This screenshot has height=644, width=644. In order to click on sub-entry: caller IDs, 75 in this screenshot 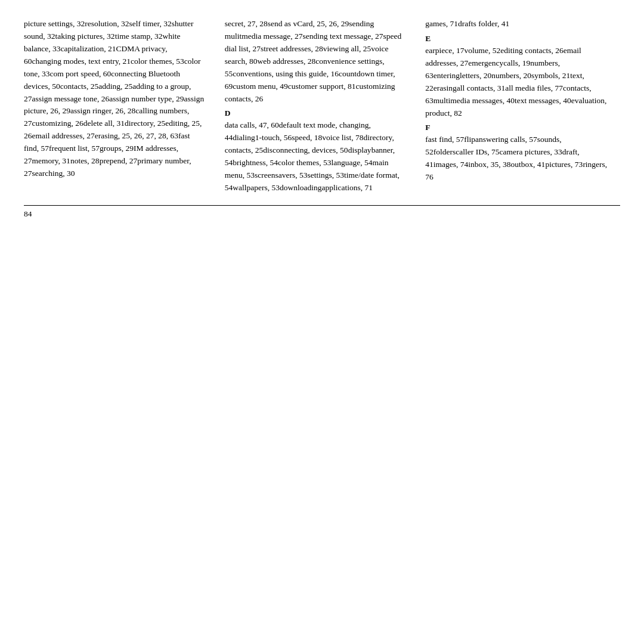, I will do `click(477, 151)`.